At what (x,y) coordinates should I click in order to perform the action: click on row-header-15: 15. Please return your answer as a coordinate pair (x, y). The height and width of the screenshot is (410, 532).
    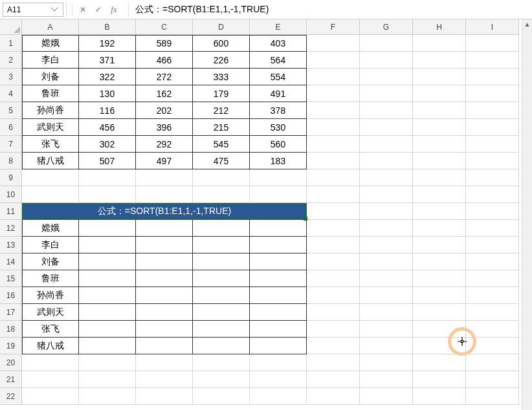
    Looking at the image, I should click on (11, 279).